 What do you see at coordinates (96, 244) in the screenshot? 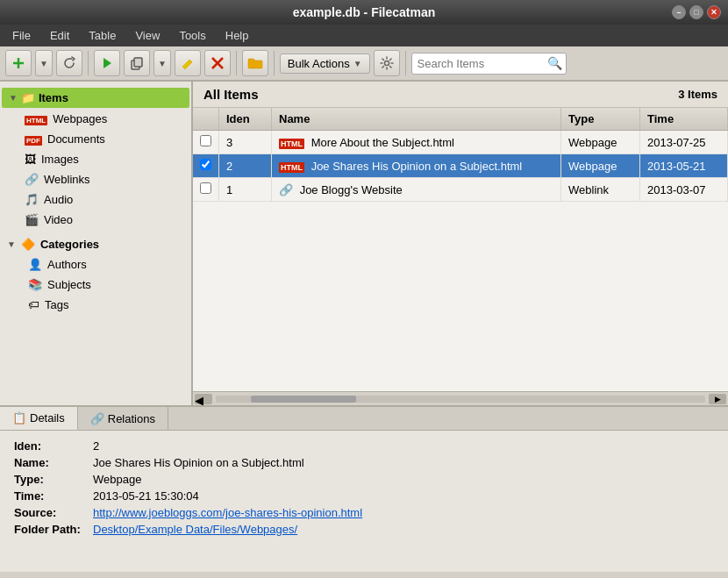
I see `sidebar: ▼ 📁 Items HTML Webpages PDF Documents 🖼 …` at bounding box center [96, 244].